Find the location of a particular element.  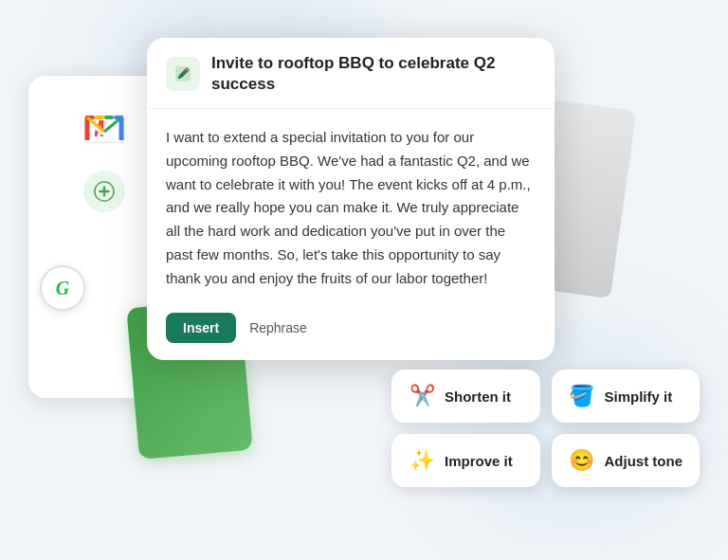

action-buttons-grid: ✂️ Shorten it 🪣 Simplify it ✨ Improve it… is located at coordinates (546, 428).